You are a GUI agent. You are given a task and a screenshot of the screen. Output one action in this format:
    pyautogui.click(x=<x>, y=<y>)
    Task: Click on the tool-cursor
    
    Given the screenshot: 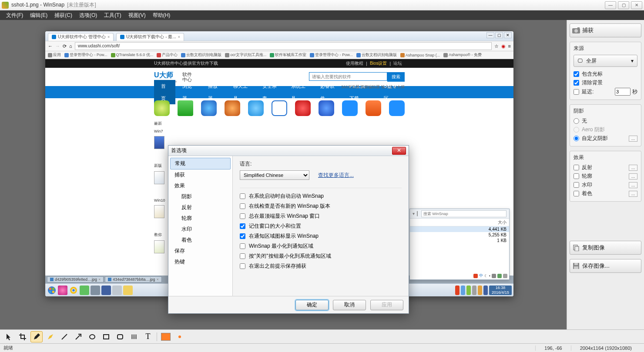 What is the action you would take?
    pyautogui.click(x=9, y=337)
    